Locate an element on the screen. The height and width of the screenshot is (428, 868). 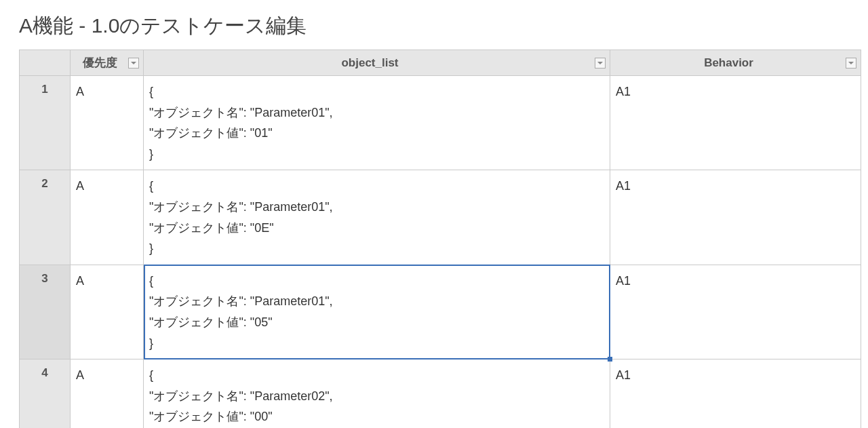
header-object-list: object_list is located at coordinates (377, 63).